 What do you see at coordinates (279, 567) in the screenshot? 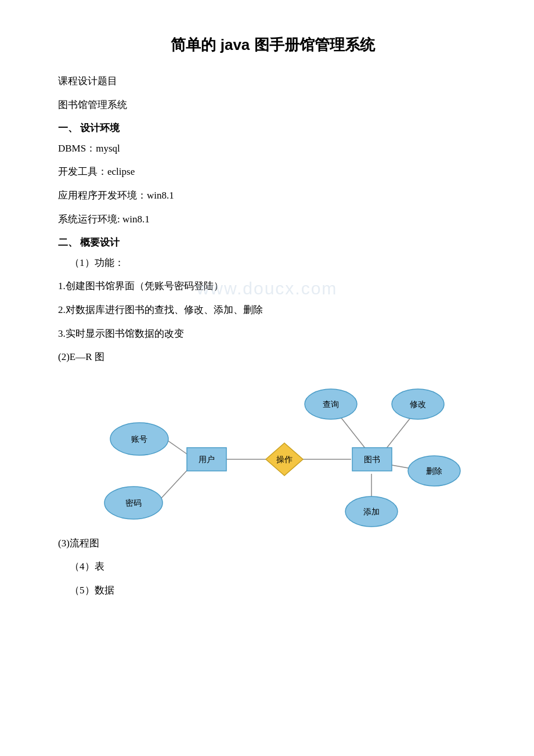
I see `table-label: （4）表` at bounding box center [279, 567].